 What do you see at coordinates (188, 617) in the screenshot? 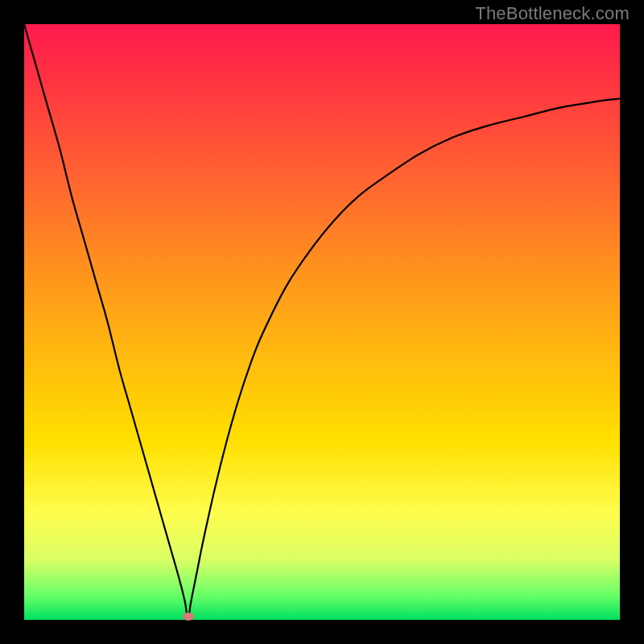
I see `minimum-marker` at bounding box center [188, 617].